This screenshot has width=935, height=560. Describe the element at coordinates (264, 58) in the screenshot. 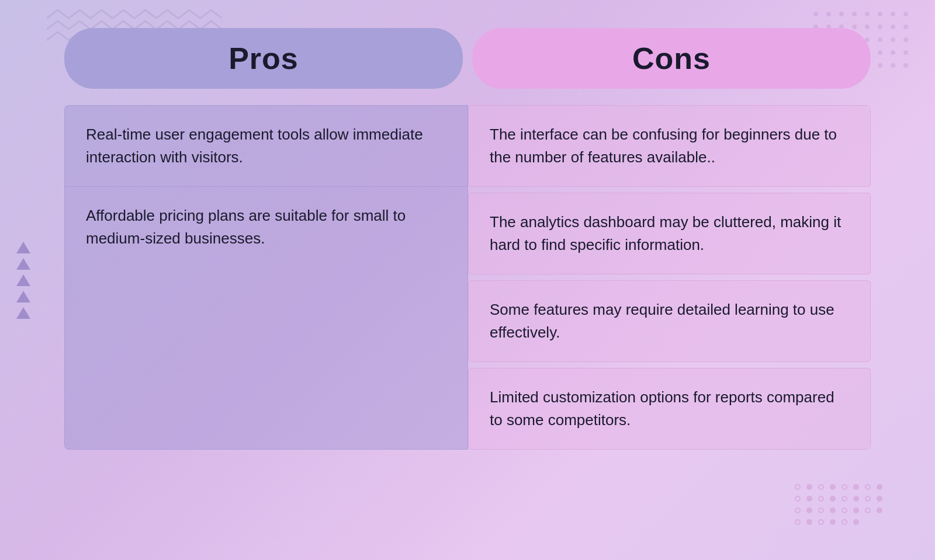

I see `pros-title: Pros` at that location.